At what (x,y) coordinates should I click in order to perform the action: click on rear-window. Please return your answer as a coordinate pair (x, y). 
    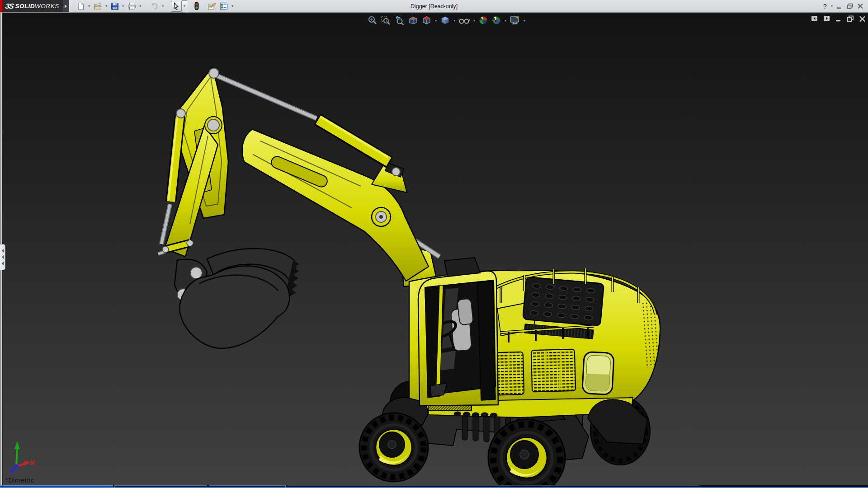
    Looking at the image, I should click on (599, 373).